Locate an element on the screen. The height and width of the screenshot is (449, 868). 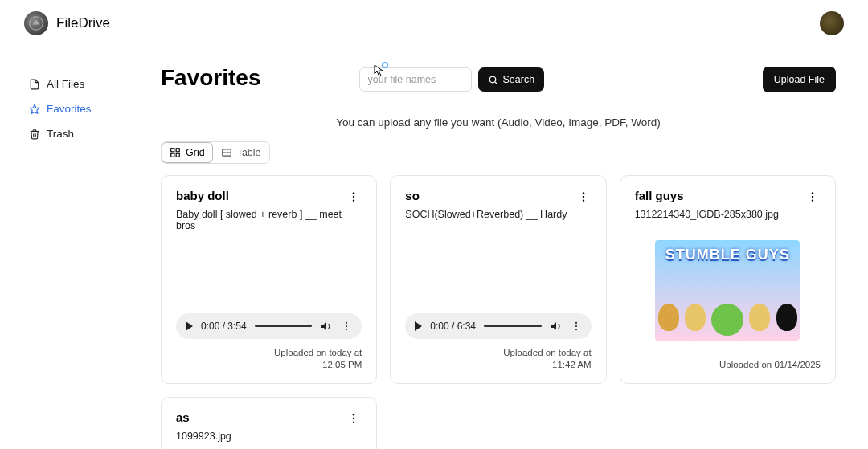
card-title: so is located at coordinates (412, 196).